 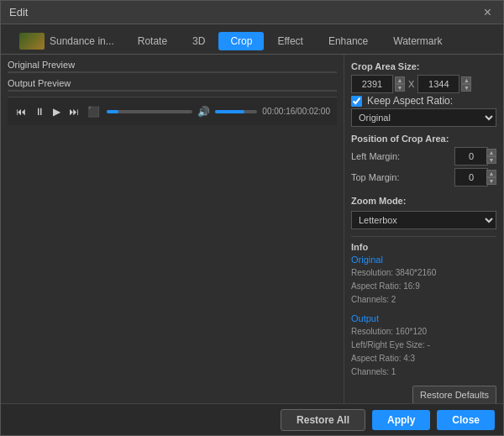 I want to click on left-margin-label: Left Margin:, so click(x=375, y=156).